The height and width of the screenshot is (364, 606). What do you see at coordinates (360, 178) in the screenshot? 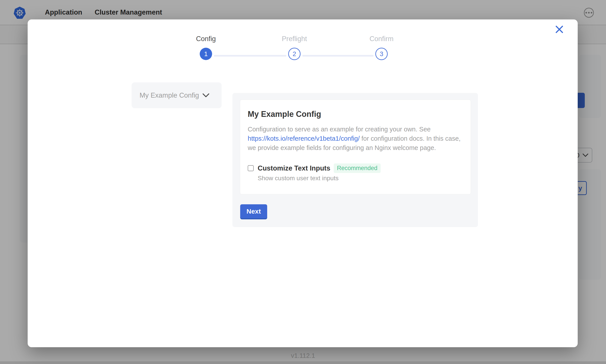
I see `checkbox-help-text: Show custom user text inputs` at bounding box center [360, 178].